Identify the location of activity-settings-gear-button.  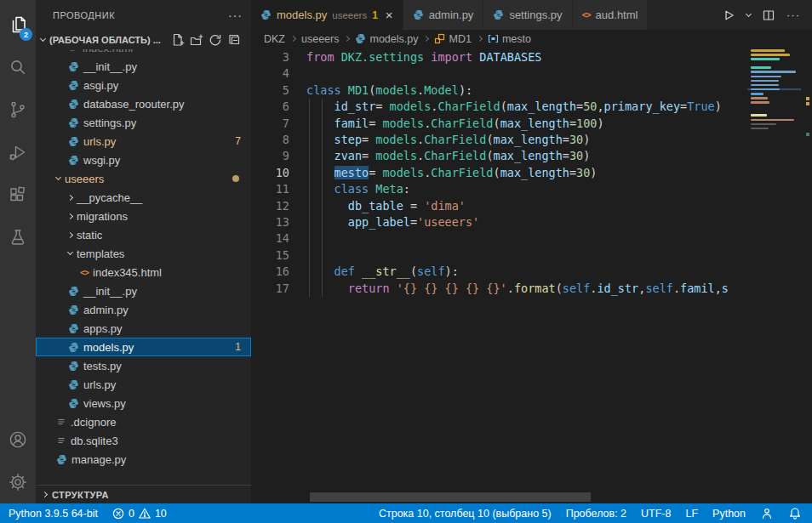
(18, 482).